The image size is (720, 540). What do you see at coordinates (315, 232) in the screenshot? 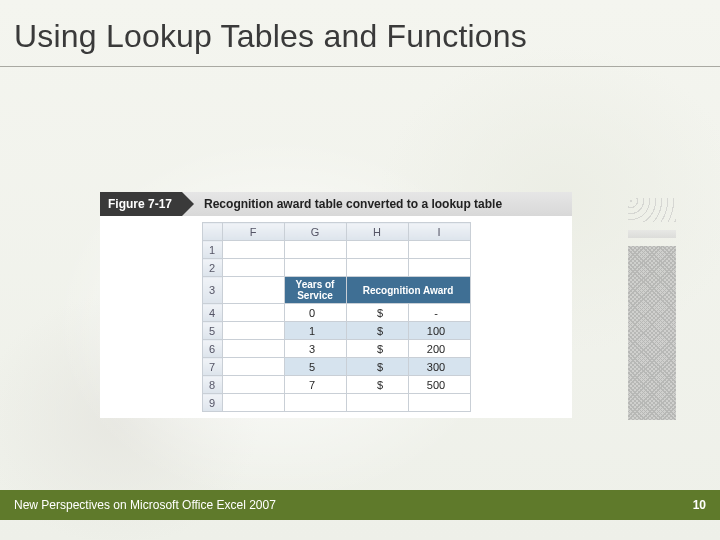
I see `col-header: G` at bounding box center [315, 232].